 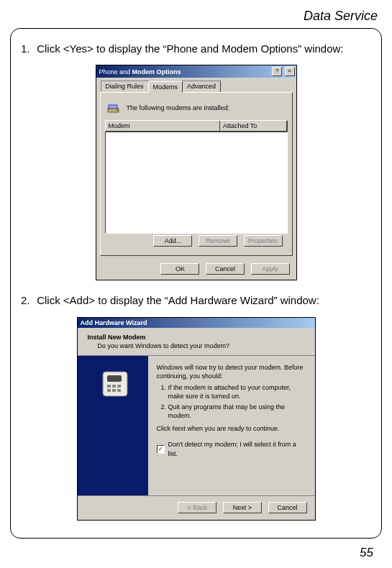 I want to click on dlg2-sidebar, so click(x=113, y=426).